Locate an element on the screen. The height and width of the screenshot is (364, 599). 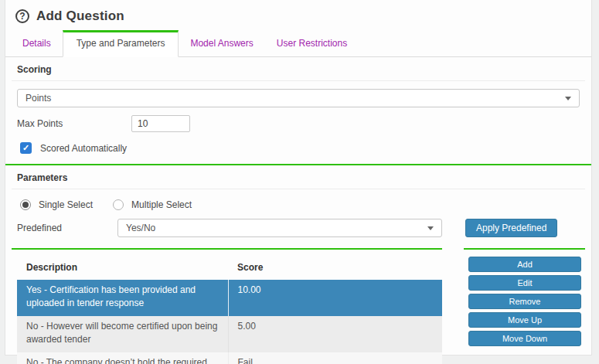
remove-button: Remove is located at coordinates (525, 301).